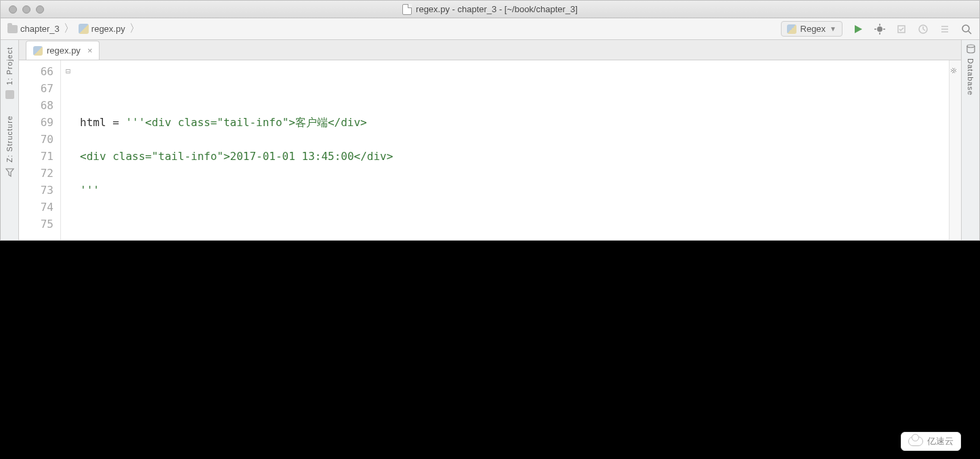  Describe the element at coordinates (945, 29) in the screenshot. I see `list-button` at that location.